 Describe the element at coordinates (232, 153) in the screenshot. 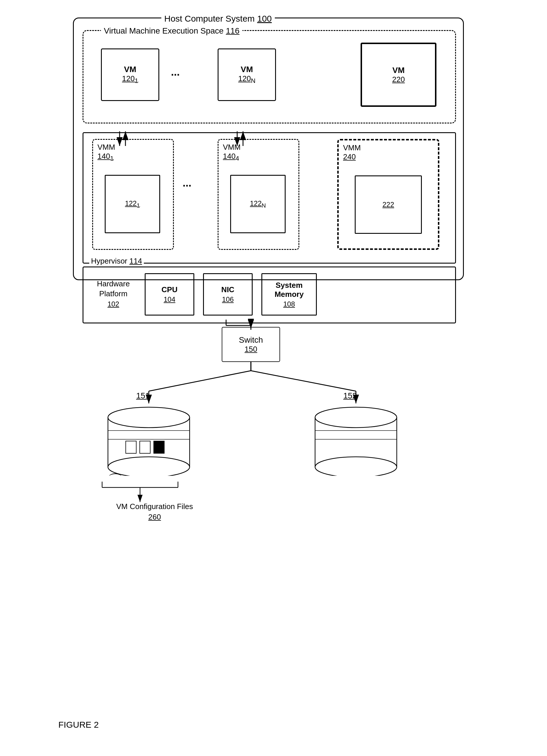

I see `vmm-140-4-label: VMM1404` at that location.